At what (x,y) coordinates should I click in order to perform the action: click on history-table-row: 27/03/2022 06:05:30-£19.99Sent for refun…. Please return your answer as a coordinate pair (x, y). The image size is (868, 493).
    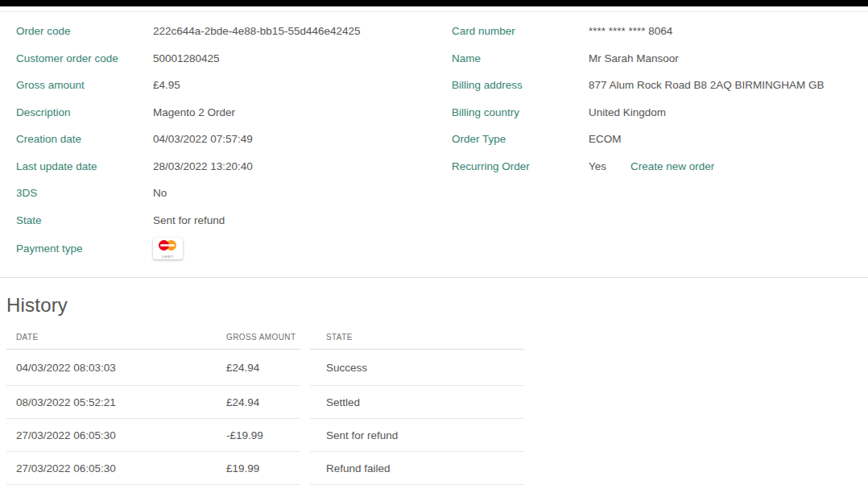
    Looking at the image, I should click on (266, 435).